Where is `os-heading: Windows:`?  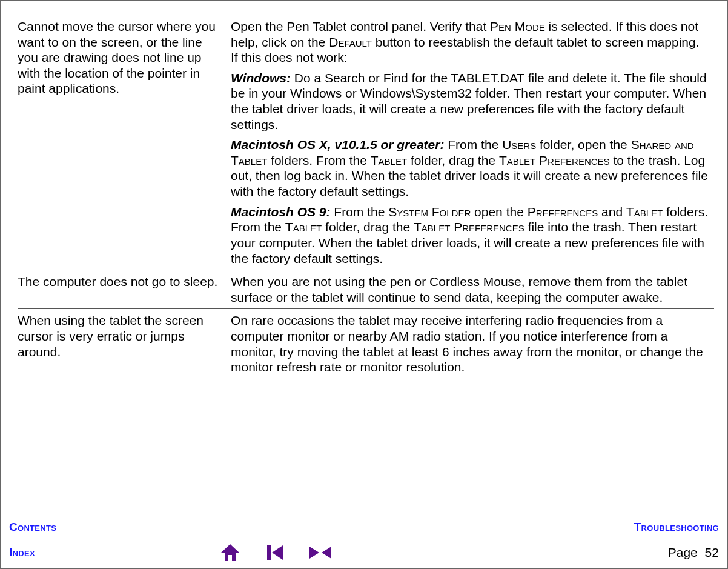
os-heading: Windows: is located at coordinates (263, 78).